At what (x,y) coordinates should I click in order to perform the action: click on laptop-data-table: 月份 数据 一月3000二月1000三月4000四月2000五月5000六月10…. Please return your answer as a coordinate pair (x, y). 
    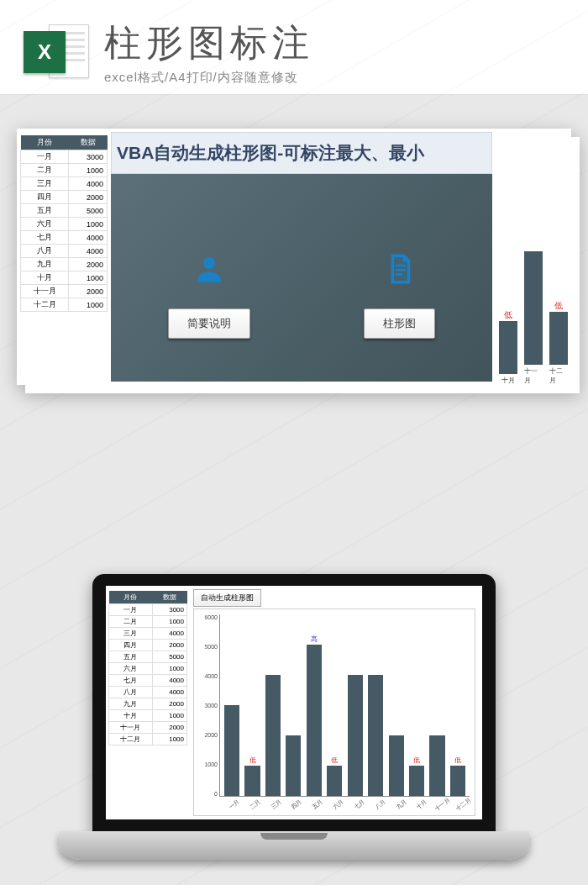
    Looking at the image, I should click on (148, 703).